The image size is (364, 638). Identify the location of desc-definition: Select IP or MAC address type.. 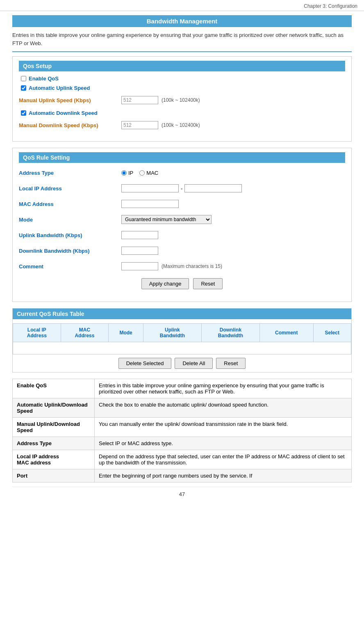
(223, 444).